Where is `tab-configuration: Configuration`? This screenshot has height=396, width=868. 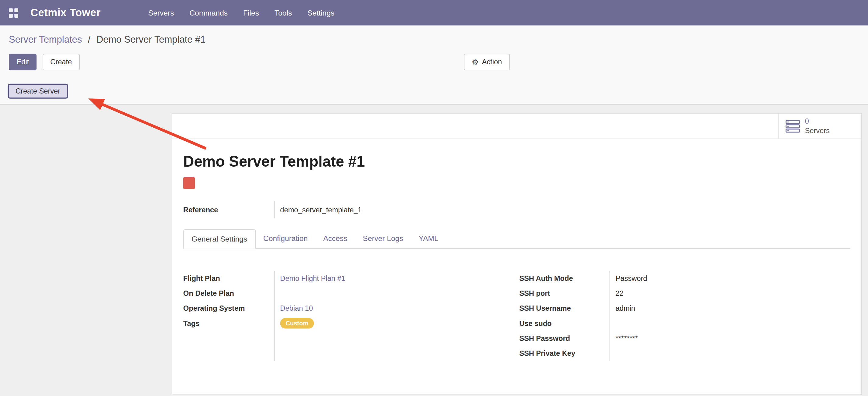 tab-configuration: Configuration is located at coordinates (286, 239).